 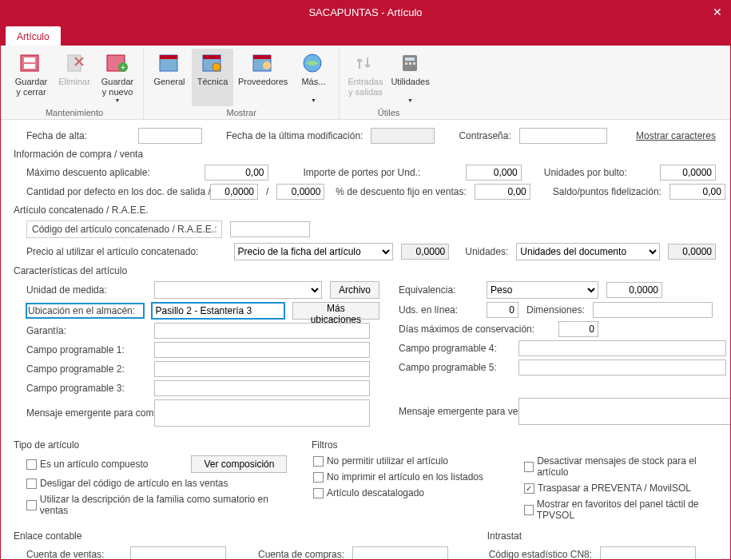 What do you see at coordinates (86, 331) in the screenshot?
I see `garantia-label: Garantía:` at bounding box center [86, 331].